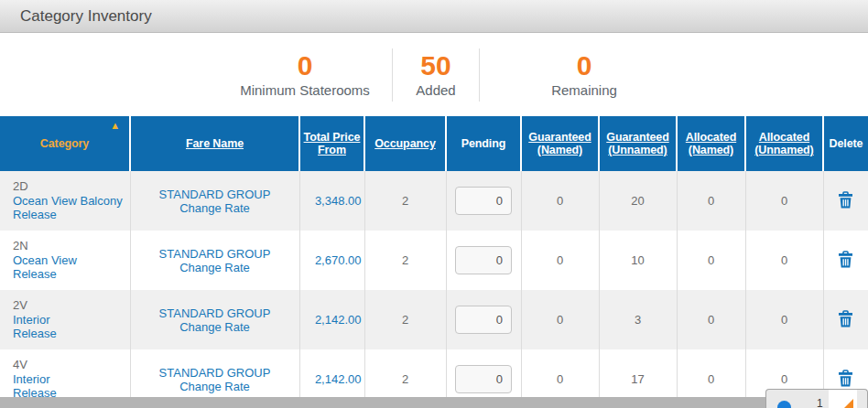 The height and width of the screenshot is (408, 868). What do you see at coordinates (115, 125) in the screenshot?
I see `sort-asc-icon: ▲` at bounding box center [115, 125].